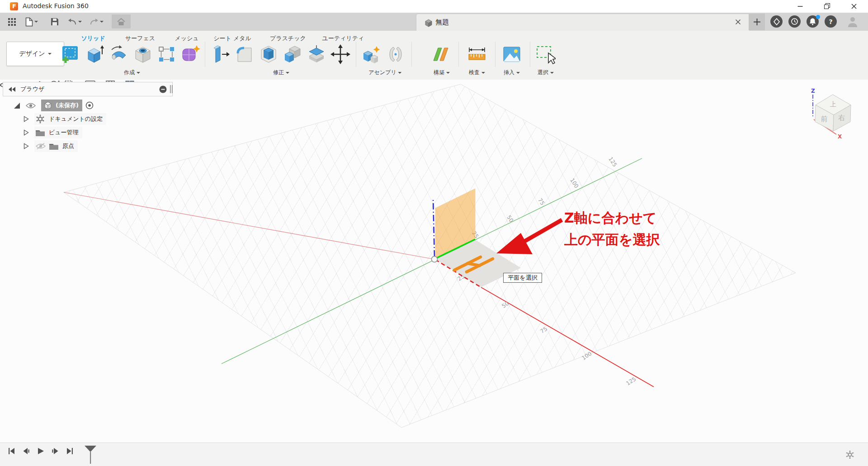  Describe the element at coordinates (186, 38) in the screenshot. I see `tab-mesh: メッシュ` at that location.